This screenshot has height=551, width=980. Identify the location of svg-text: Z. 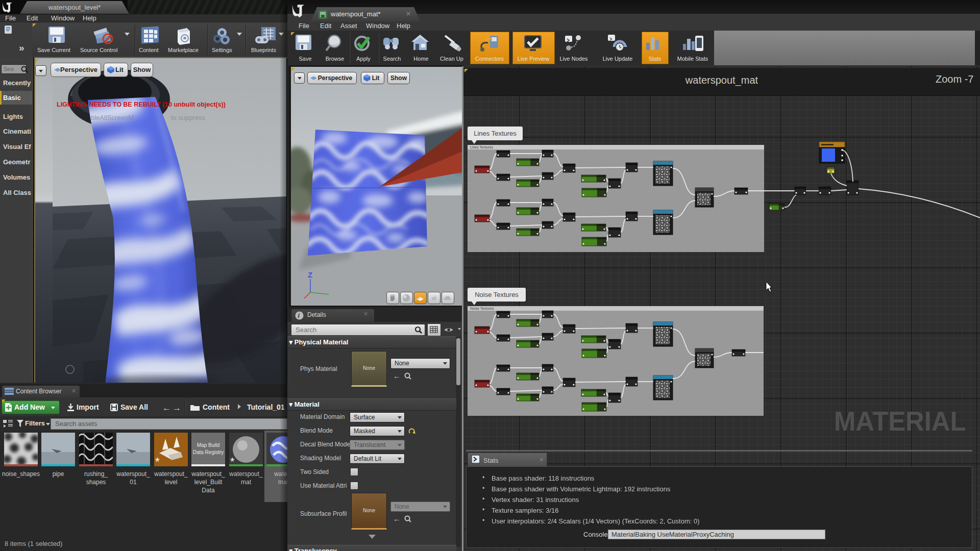
(310, 274).